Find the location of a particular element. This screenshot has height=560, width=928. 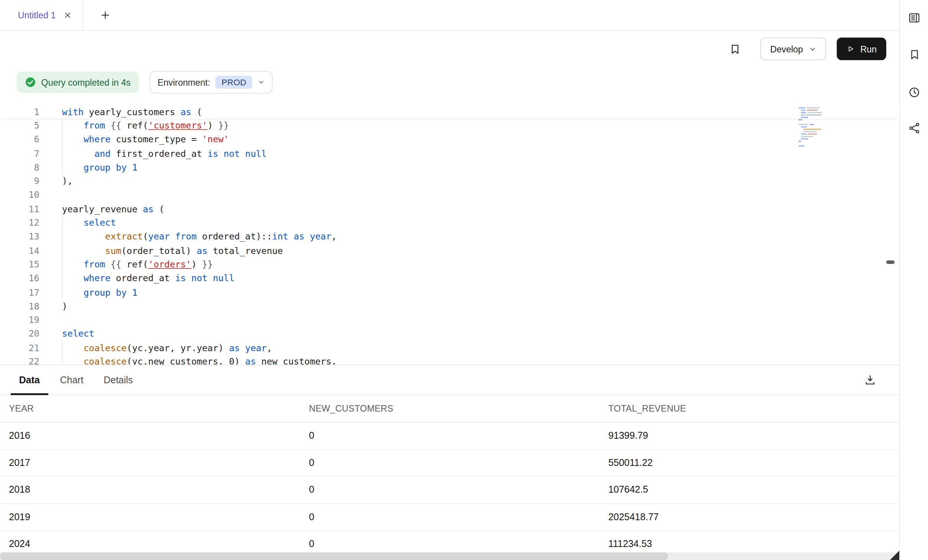

table-row: 20180107642.5 is located at coordinates (449, 490).